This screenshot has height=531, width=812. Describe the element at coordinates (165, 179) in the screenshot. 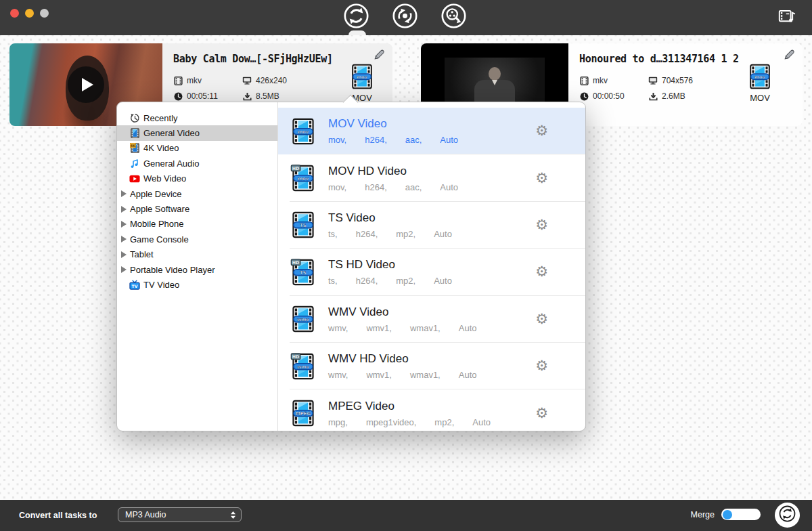

I see `category-label: Web Video` at that location.